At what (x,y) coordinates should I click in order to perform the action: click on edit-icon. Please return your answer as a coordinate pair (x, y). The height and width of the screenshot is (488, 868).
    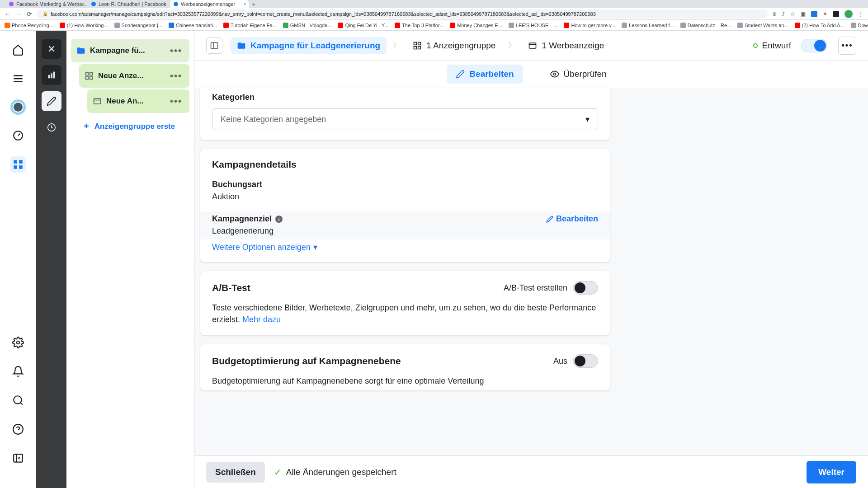
    Looking at the image, I should click on (52, 101).